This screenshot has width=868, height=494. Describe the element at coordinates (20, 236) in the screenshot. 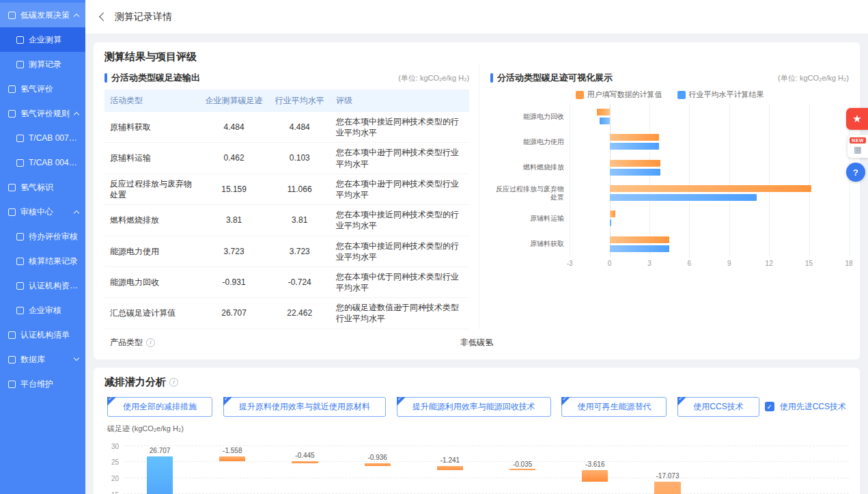

I see `todo-icon` at that location.